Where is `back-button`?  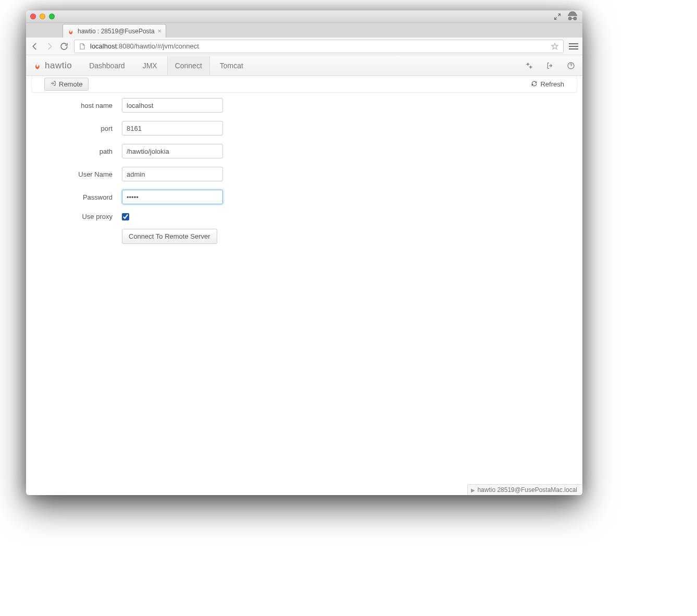
back-button is located at coordinates (35, 46).